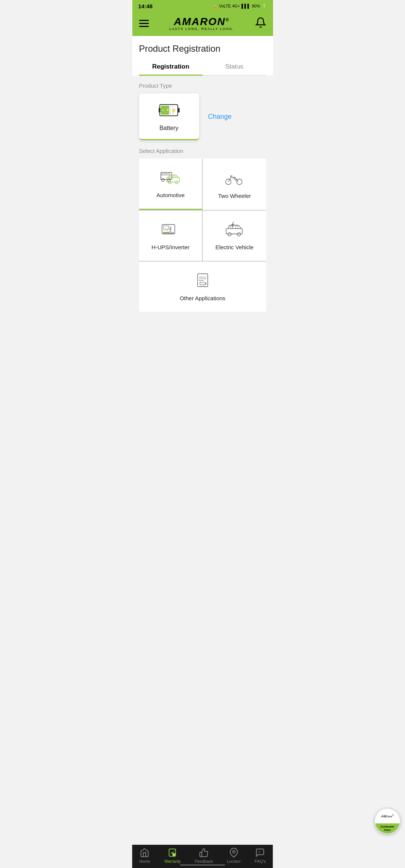  I want to click on hups-label: H-UPS/Inverter, so click(171, 247).